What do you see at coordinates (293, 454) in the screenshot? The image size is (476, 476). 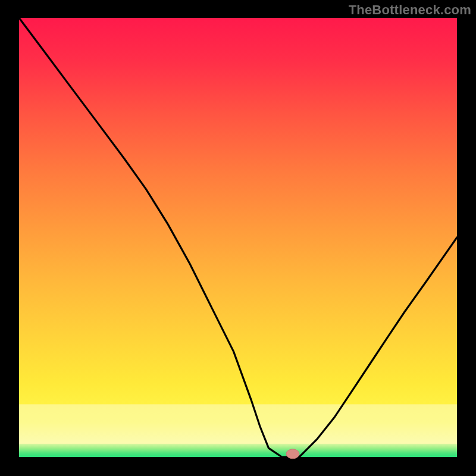 I see `optimum-marker` at bounding box center [293, 454].